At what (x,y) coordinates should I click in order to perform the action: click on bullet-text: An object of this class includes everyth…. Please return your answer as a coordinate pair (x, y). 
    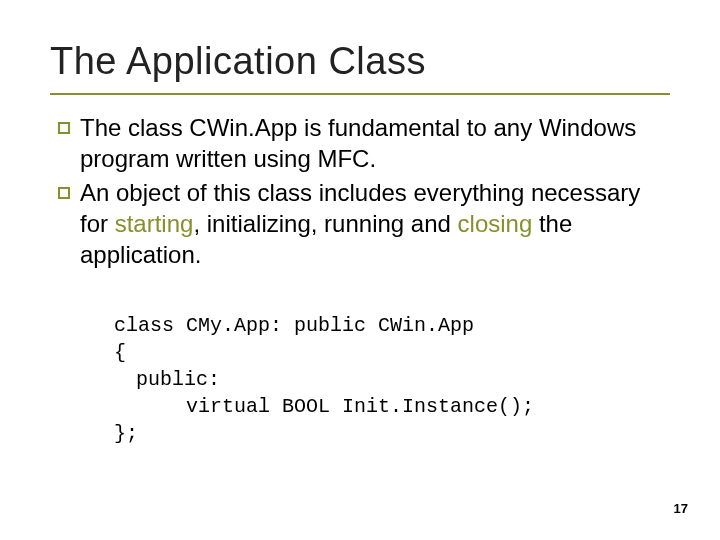
    Looking at the image, I should click on (375, 224).